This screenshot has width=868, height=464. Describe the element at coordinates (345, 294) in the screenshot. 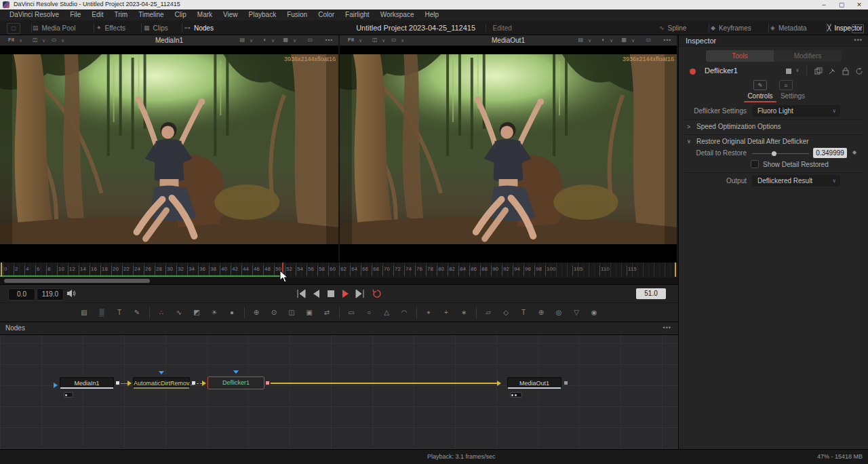

I see `play-button` at that location.